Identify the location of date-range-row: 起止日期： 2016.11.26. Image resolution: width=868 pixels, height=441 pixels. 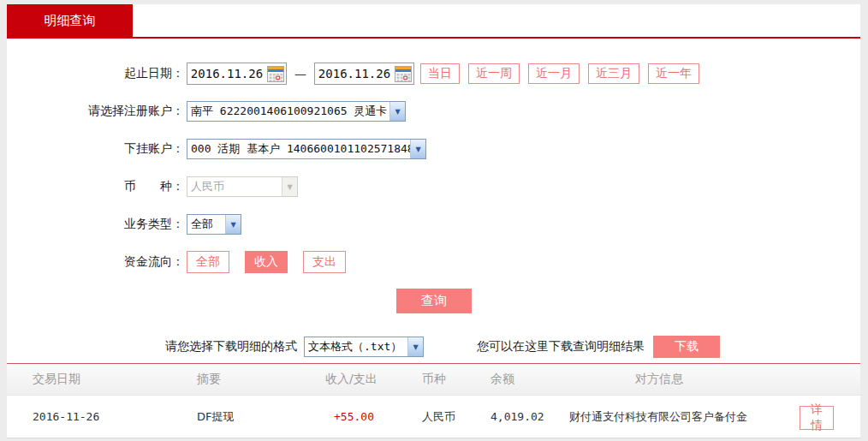
(433, 74).